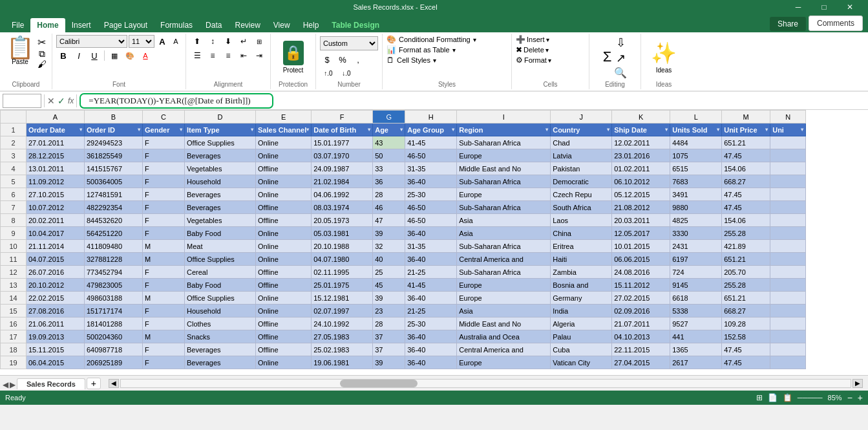 This screenshot has height=430, width=868. What do you see at coordinates (42, 64) in the screenshot?
I see `format-painter-button: 🖌` at bounding box center [42, 64].